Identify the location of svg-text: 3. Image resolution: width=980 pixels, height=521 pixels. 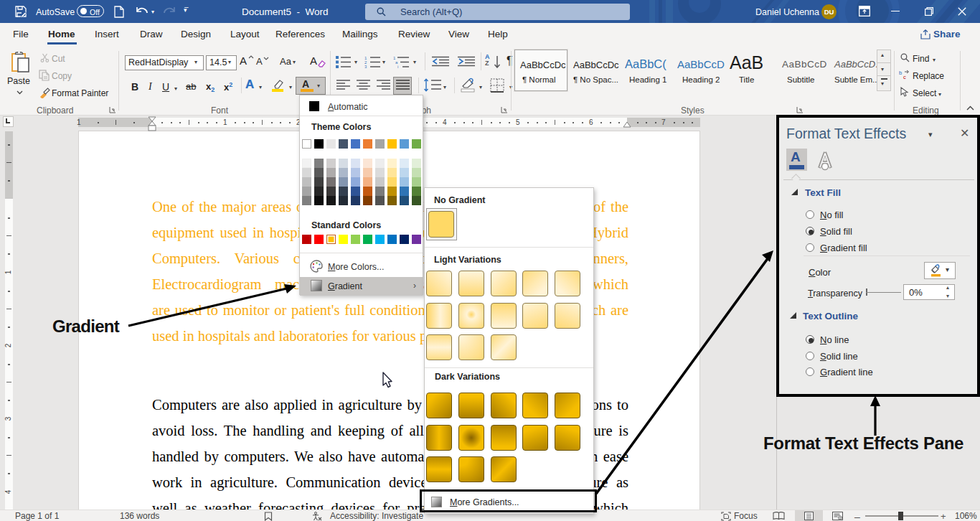
(366, 66).